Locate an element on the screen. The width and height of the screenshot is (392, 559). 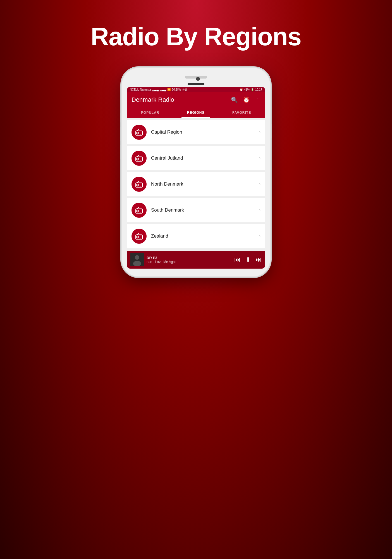
now-playing-bar: DR P3 nan - Love Me Again ⏮ ⏸ ⏭ is located at coordinates (196, 260).